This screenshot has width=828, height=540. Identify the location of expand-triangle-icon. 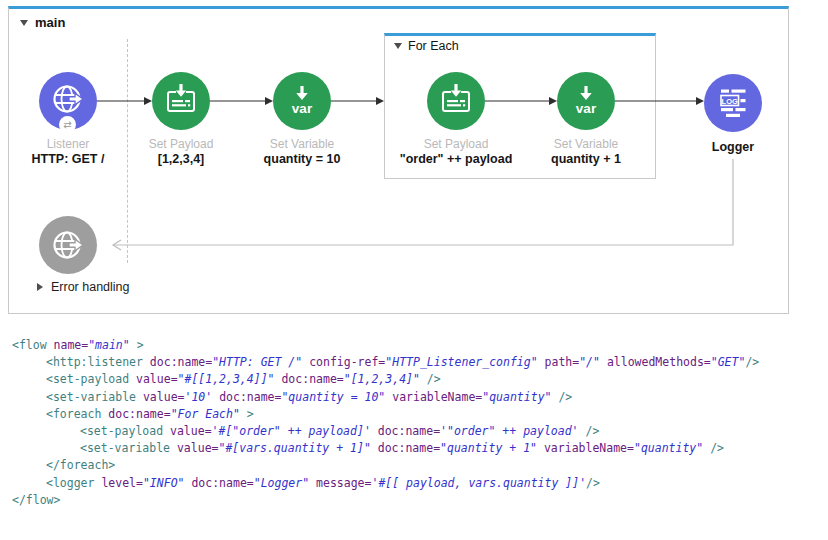
(40, 287).